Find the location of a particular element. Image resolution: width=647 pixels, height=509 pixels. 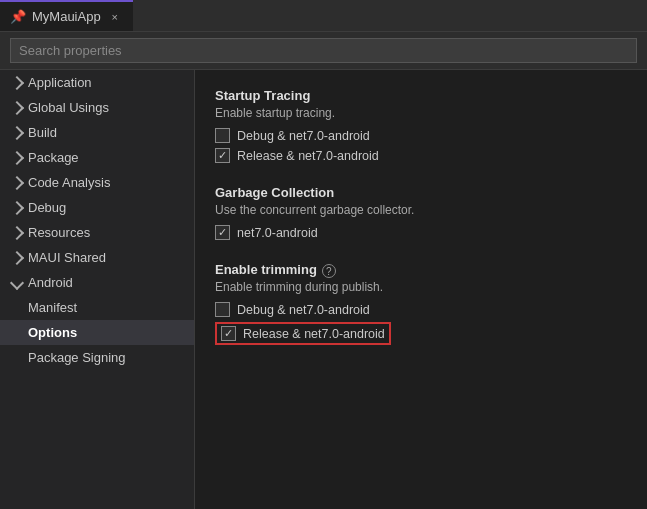

startup-tracing-desc: Enable startup tracing. is located at coordinates (421, 113).